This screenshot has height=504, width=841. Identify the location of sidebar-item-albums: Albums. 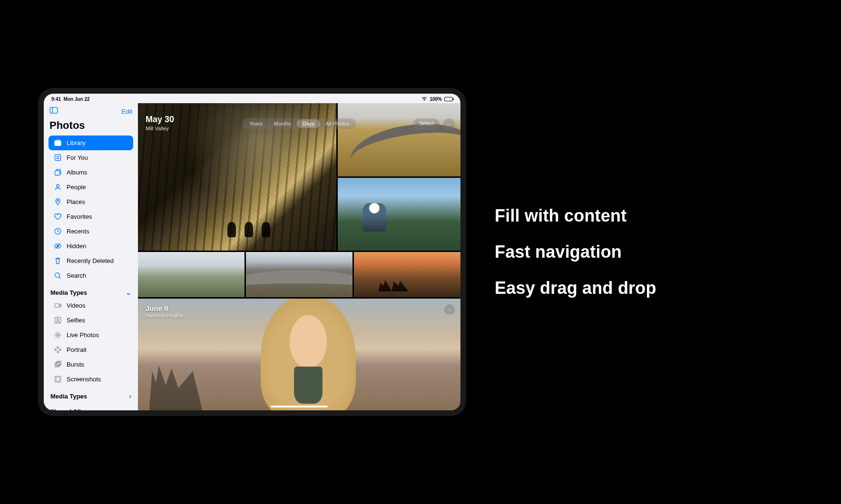
(91, 172).